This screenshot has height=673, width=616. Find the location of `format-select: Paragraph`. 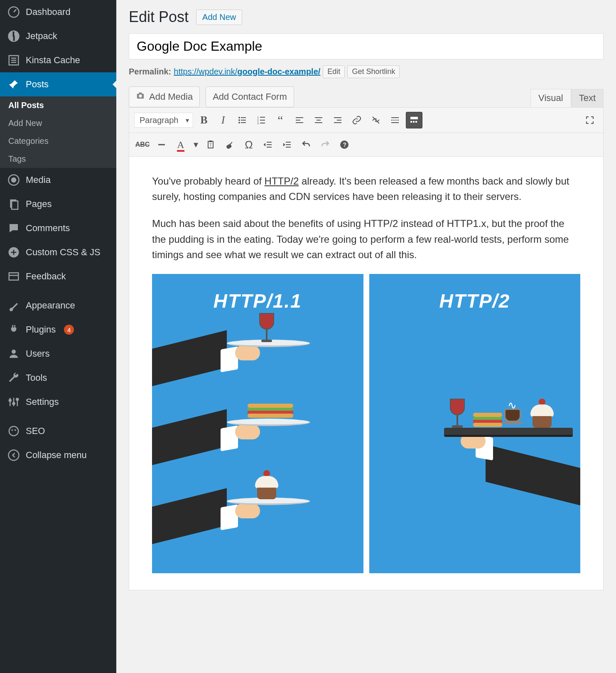

format-select: Paragraph is located at coordinates (164, 120).